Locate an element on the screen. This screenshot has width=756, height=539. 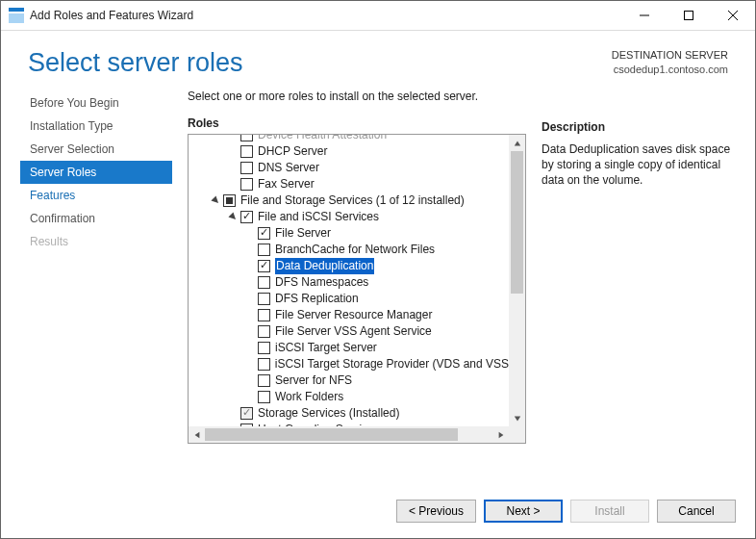
tree-row: Data Deduplication is located at coordinates (350, 266).